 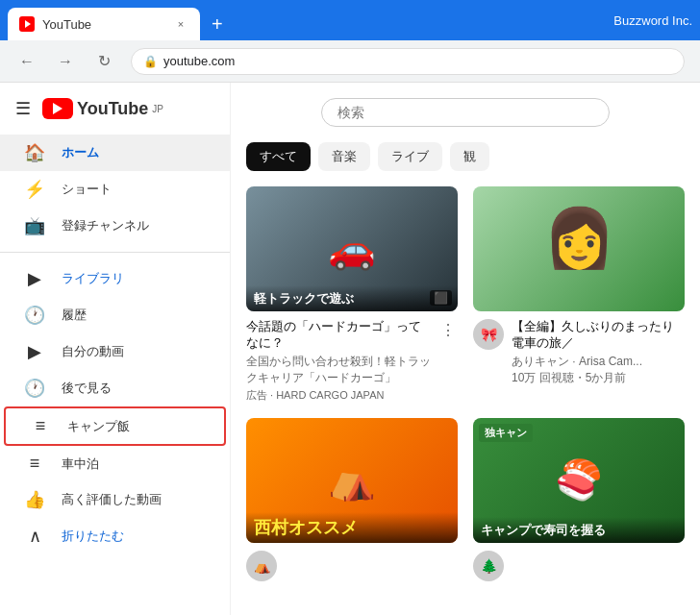 What do you see at coordinates (35, 536) in the screenshot?
I see `collapse-icon: ∧` at bounding box center [35, 536].